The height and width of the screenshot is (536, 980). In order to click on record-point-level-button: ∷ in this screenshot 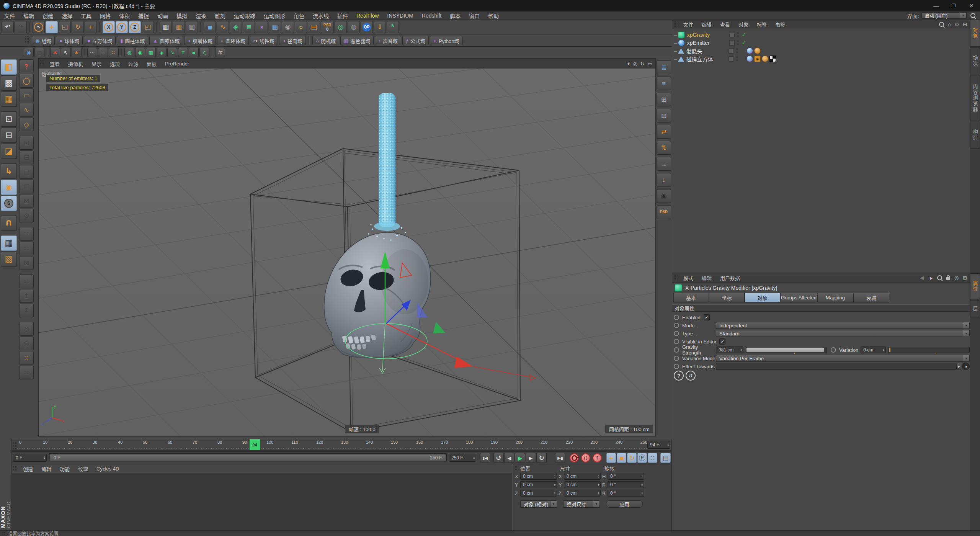, I will do `click(652, 458)`.